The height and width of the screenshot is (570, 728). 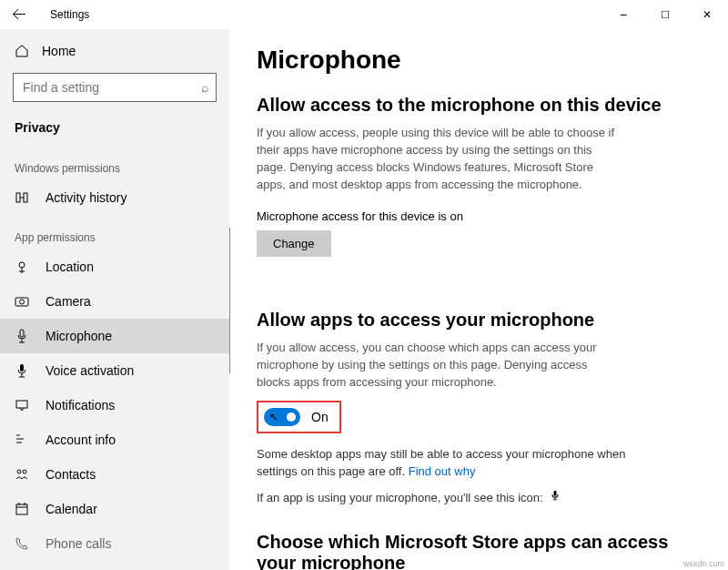 I want to click on minimize-button, so click(x=623, y=15).